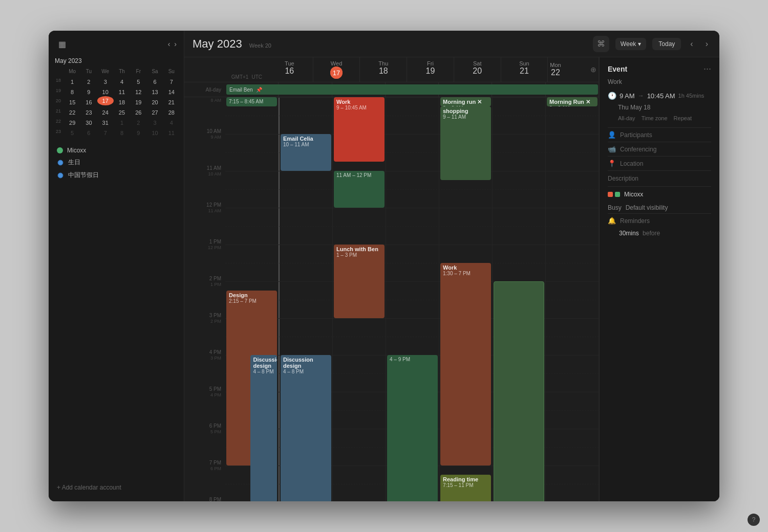 The height and width of the screenshot is (532, 768). I want to click on day-col-thu18: Work 9 – 10:45 AM 11 AM – 12 PM Lunch wi…, so click(359, 299).